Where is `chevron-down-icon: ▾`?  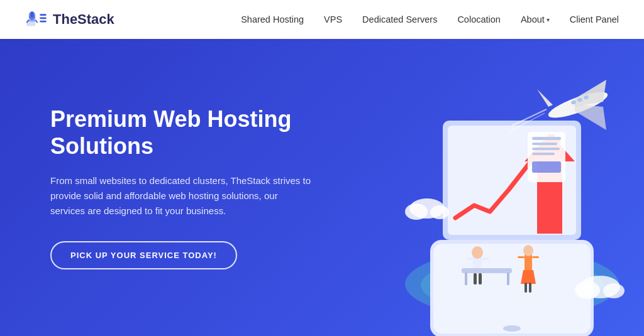
chevron-down-icon: ▾ is located at coordinates (548, 20).